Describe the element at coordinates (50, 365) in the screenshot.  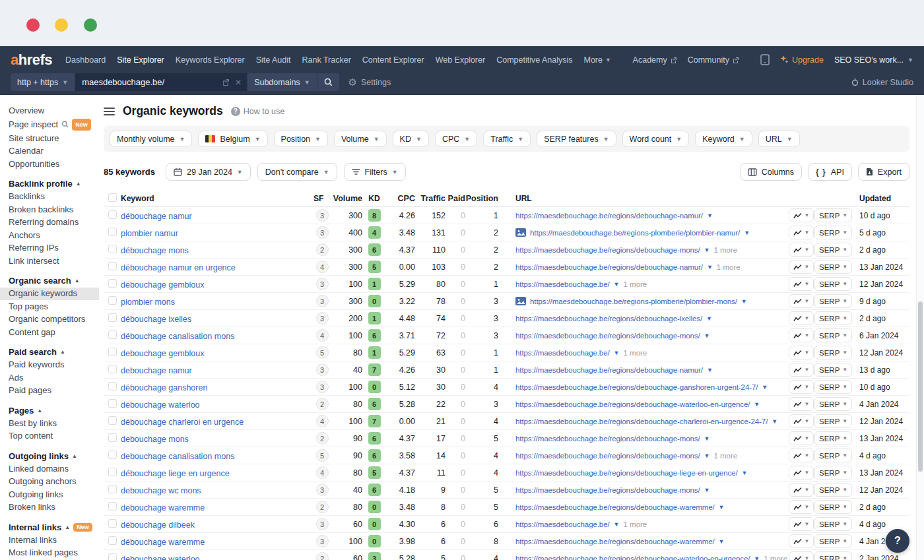
I see `sidebar-item: Paid keywords` at that location.